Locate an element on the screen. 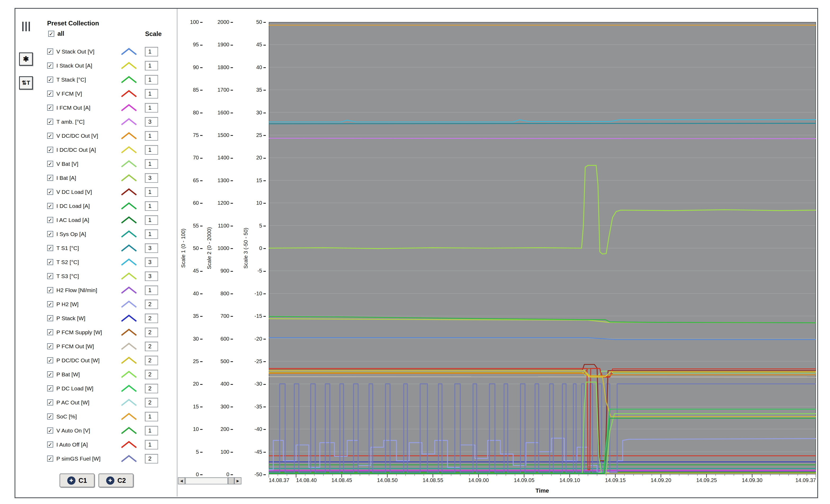 Image resolution: width=830 pixels, height=504 pixels. scroll-right-button: ▶ is located at coordinates (238, 481).